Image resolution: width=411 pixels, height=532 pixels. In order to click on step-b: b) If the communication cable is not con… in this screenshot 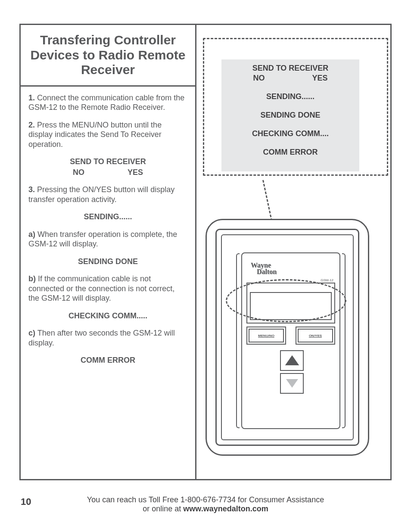, I will do `click(108, 289)`.